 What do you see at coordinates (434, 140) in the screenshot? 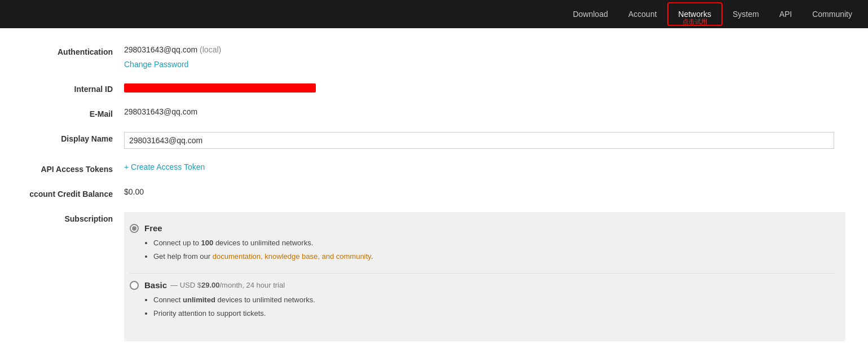
I see `display-name-row: Display Name` at bounding box center [434, 140].